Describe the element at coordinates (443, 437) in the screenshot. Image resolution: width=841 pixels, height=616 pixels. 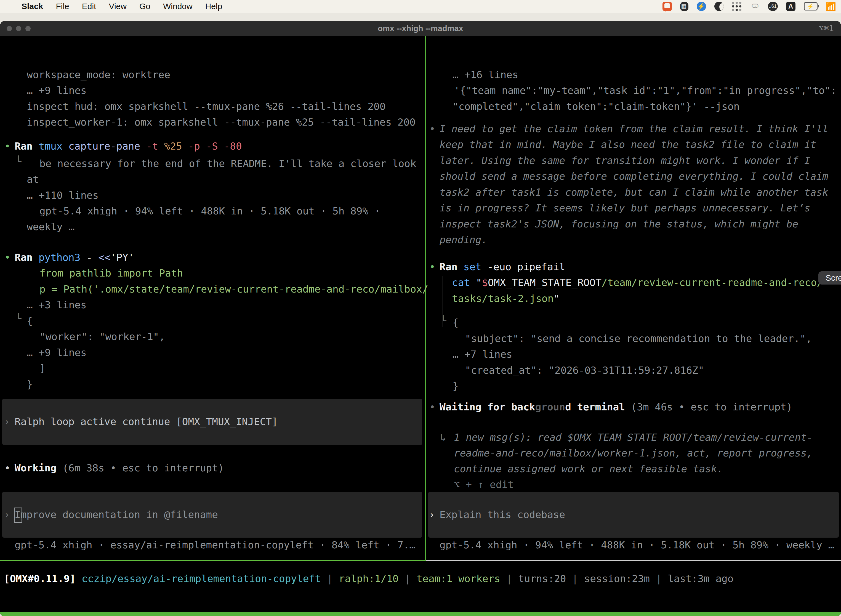
I see `msg-arrow-icon: ↳` at that location.